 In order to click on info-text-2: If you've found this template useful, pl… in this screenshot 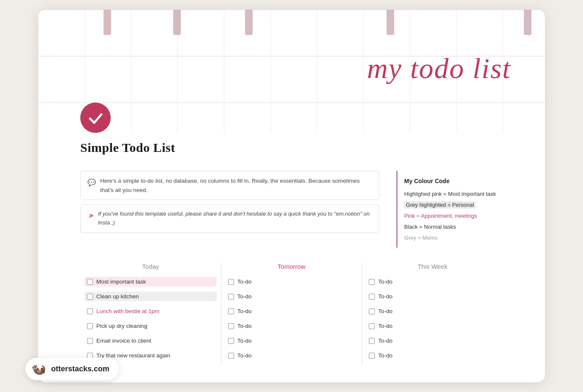, I will do `click(235, 219)`.